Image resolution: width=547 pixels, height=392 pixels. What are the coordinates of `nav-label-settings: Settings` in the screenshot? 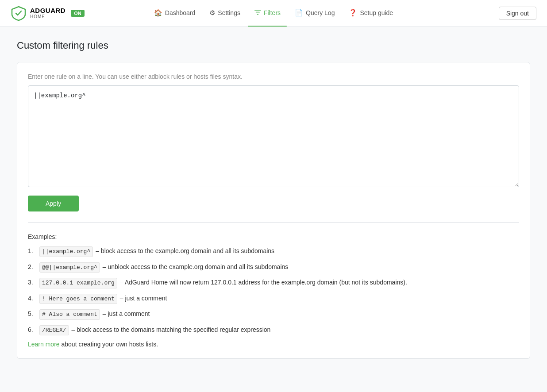 It's located at (229, 13).